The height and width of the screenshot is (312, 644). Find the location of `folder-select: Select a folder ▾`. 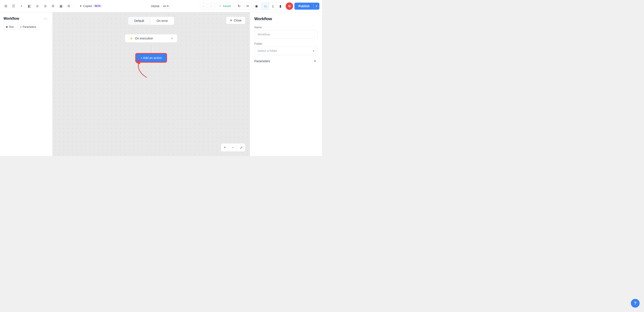

folder-select: Select a folder ▾ is located at coordinates (286, 51).